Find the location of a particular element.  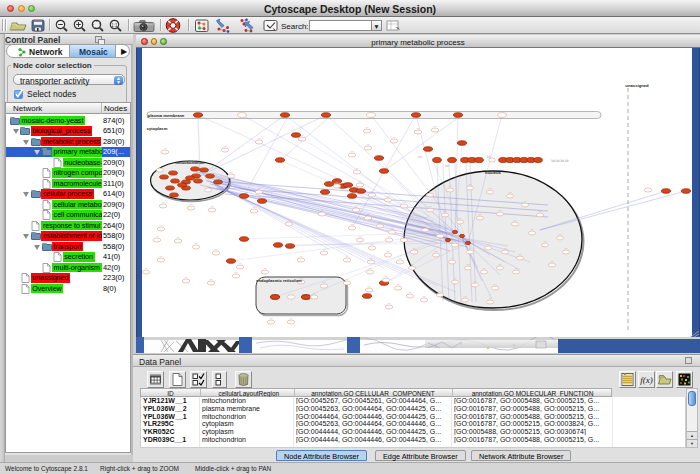

svg-text: f(x) is located at coordinates (646, 380).